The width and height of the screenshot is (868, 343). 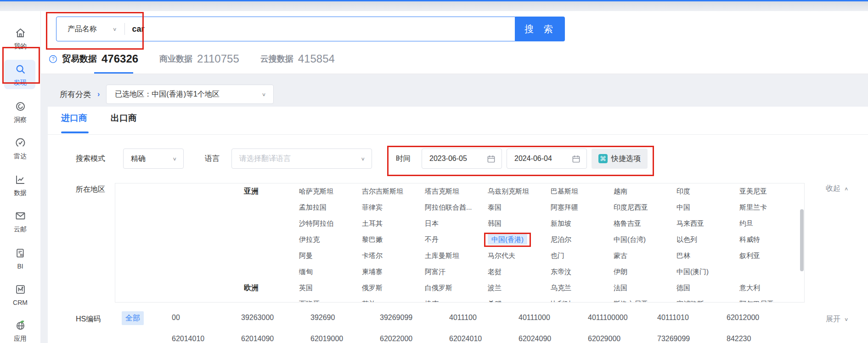 I want to click on country-option-亚美尼亚: 亚美尼亚, so click(x=771, y=191).